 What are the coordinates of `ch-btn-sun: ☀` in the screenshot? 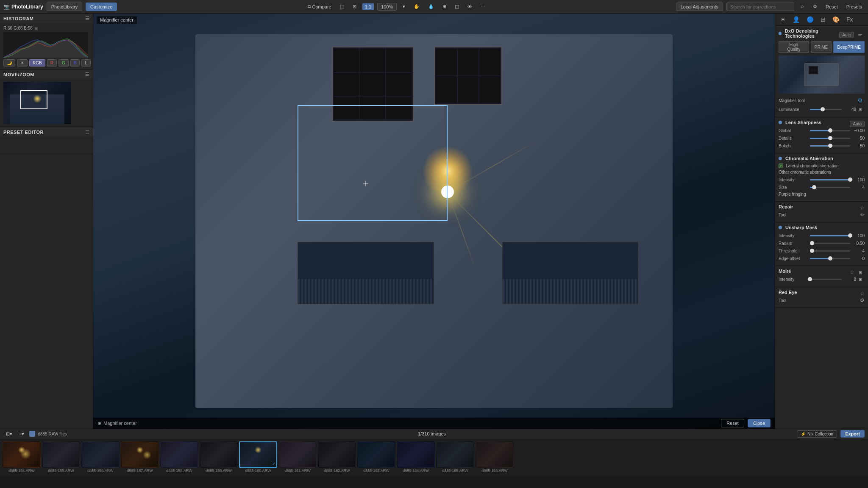 It's located at (22, 63).